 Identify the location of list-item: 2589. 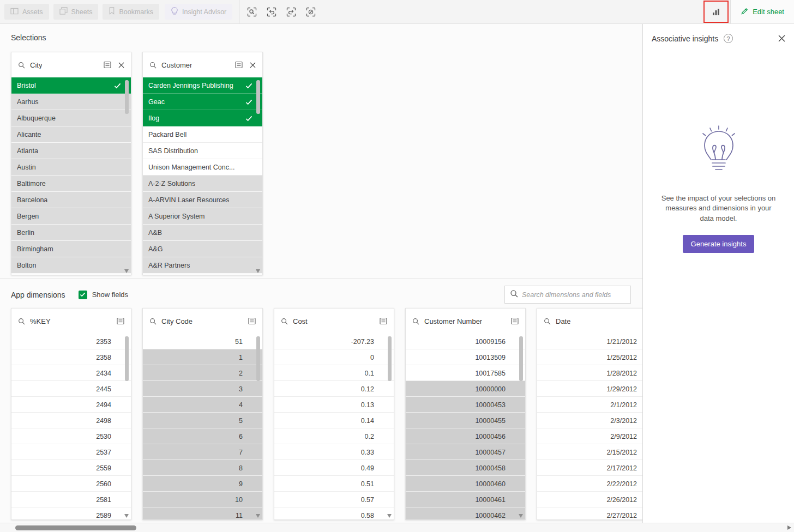
(71, 513).